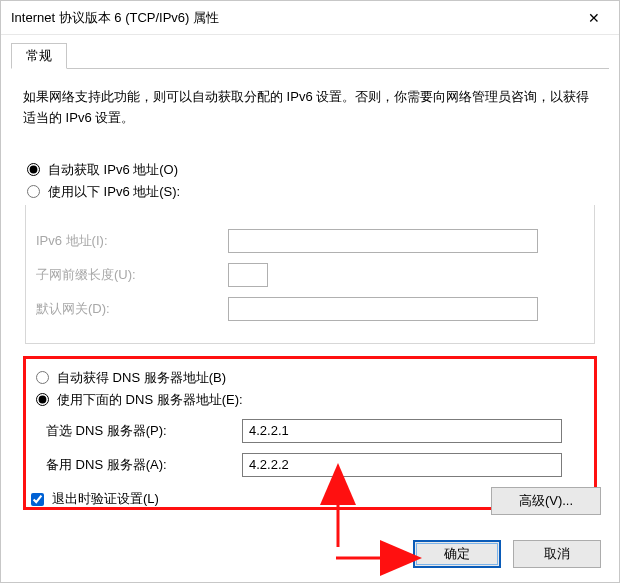 This screenshot has height=583, width=620. I want to click on close-button: ✕, so click(594, 18).